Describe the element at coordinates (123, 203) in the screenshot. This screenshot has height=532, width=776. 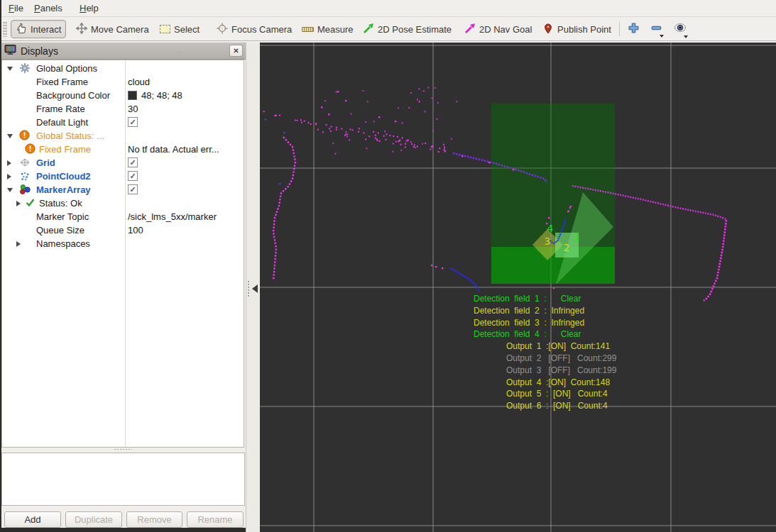
I see `tree-row-status-ok: Status: Ok` at that location.